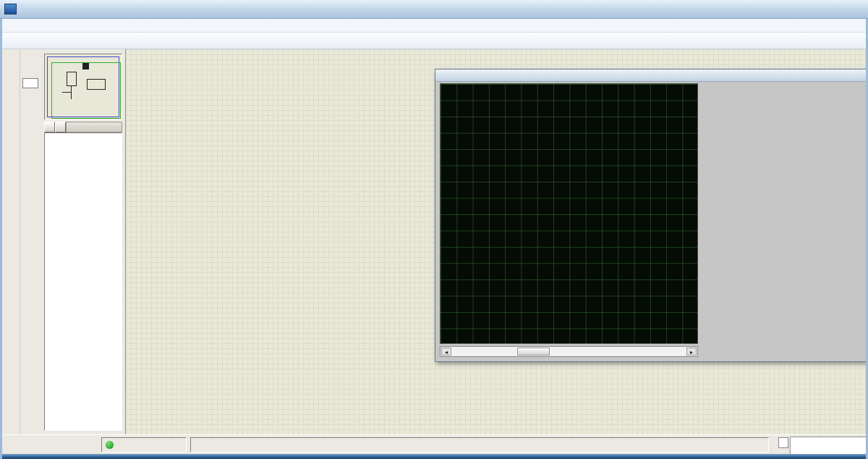  I want to click on devices-list, so click(83, 282).